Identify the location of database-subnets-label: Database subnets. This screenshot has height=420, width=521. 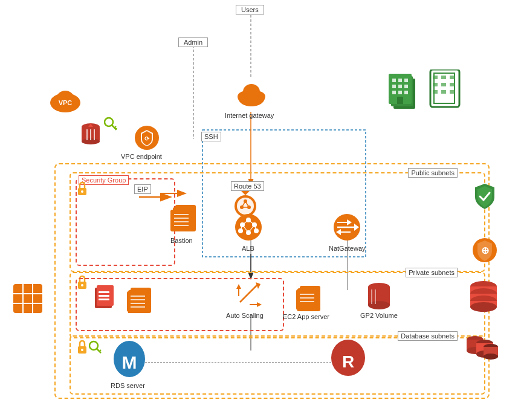
(428, 336).